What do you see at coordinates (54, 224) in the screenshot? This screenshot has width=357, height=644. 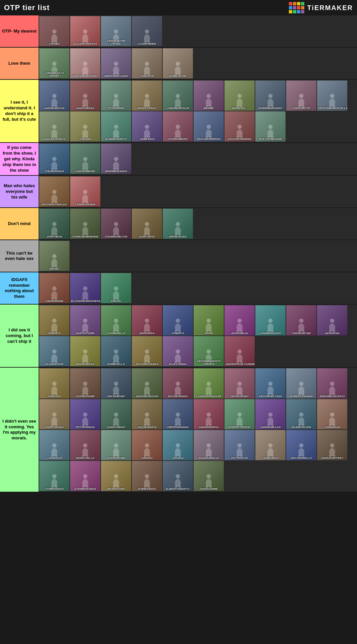 I see `ship-card: JON/THEON` at bounding box center [54, 224].